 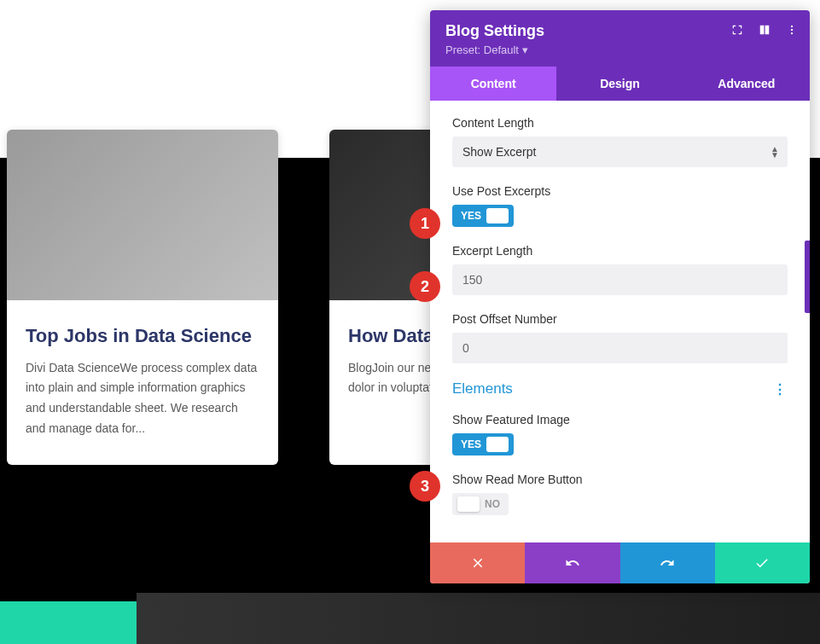 I want to click on excerpt-length-input, so click(x=619, y=280).